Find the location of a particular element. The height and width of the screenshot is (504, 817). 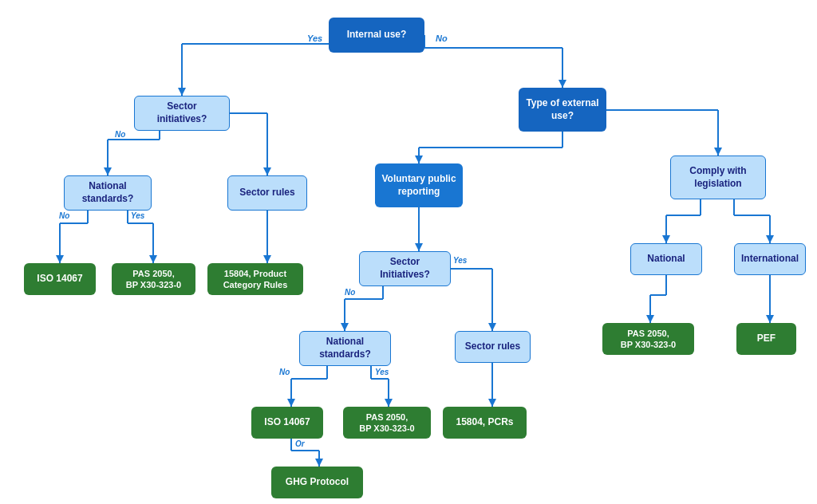

comply-legislation-label: Comply with legislation is located at coordinates (718, 177).